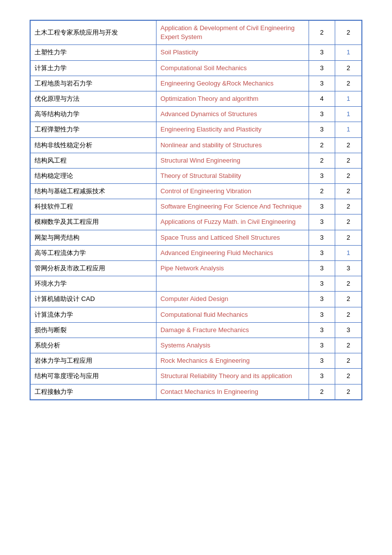 The width and height of the screenshot is (392, 555). I want to click on table-row: 结构与基础工程减振技术Control of Engineering Vibrat…, so click(196, 192).